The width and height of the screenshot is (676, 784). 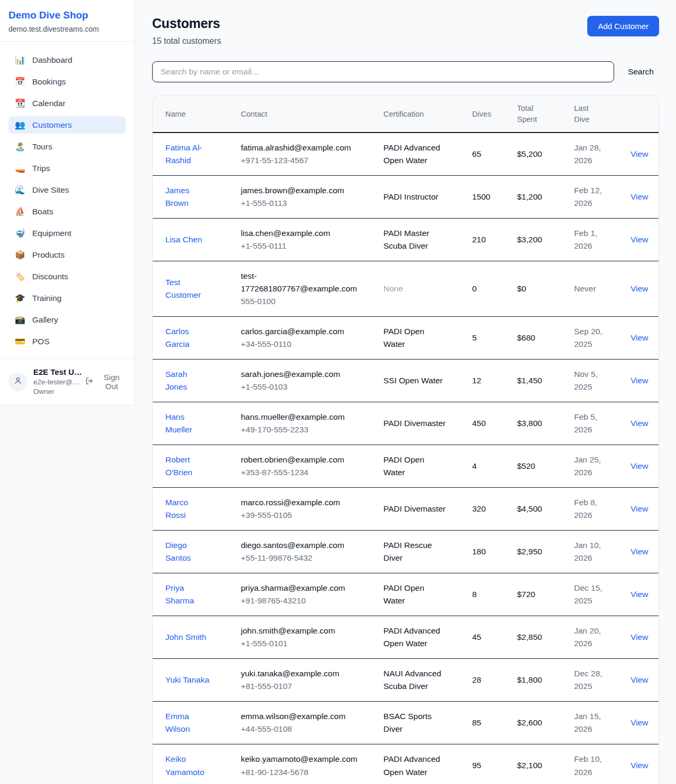 What do you see at coordinates (641, 72) in the screenshot?
I see `search-button: Search` at bounding box center [641, 72].